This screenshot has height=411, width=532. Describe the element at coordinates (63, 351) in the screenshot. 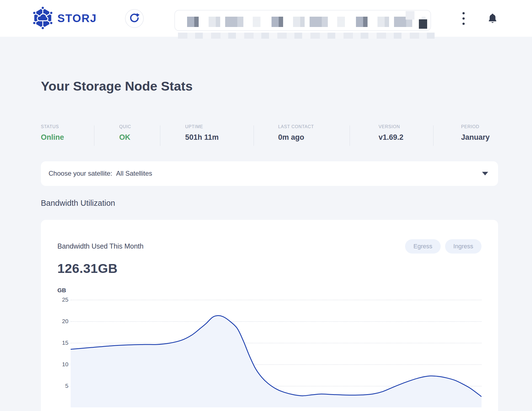

I see `chart-y-axis: 25 20 15 10 5` at that location.